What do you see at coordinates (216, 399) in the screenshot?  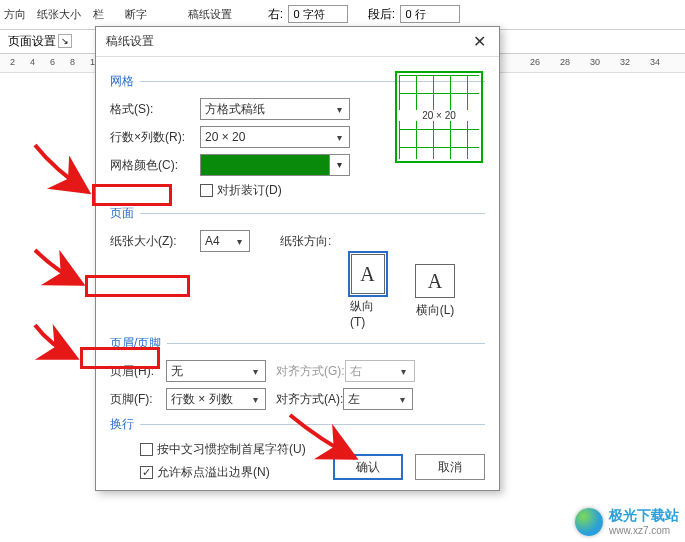 I see `footer-select: 行数 × 列数▾` at bounding box center [216, 399].